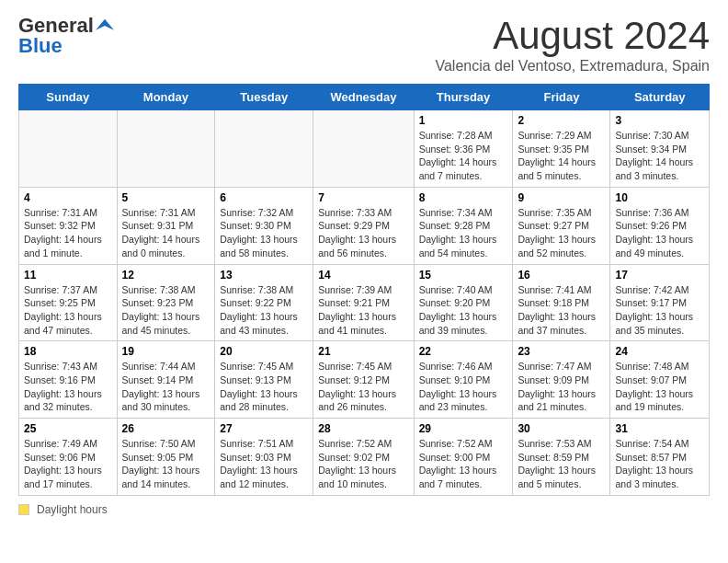 The image size is (728, 563). Describe the element at coordinates (165, 225) in the screenshot. I see `calendar-day-cell: 5Sunrise: 7:31 AM Sunset: 9:31 PM Daylig…` at that location.